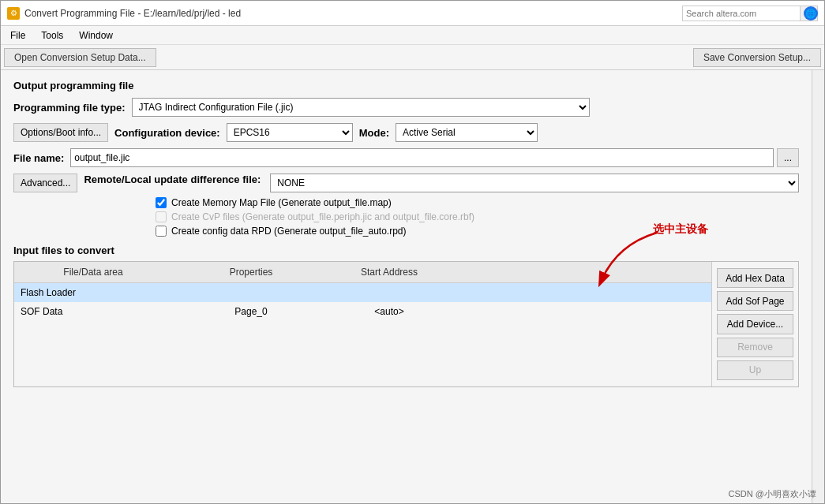 The image size is (825, 504). I want to click on file-name-label: File name:, so click(39, 158).